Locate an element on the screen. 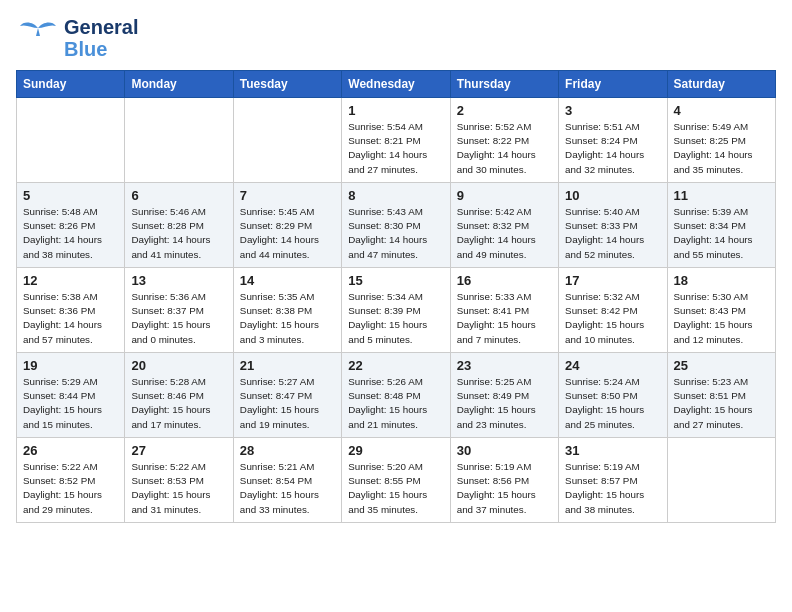  calendar-cell: 22Sunrise: 5:26 AM Sunset: 8:48 PM Dayli… is located at coordinates (396, 396).